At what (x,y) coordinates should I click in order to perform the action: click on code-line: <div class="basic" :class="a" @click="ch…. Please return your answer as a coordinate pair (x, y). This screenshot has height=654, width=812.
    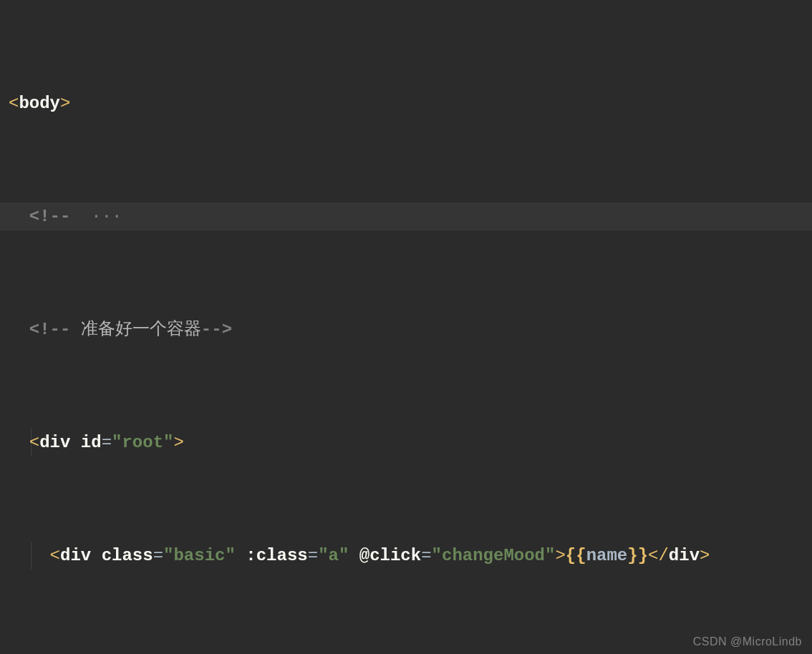
    Looking at the image, I should click on (406, 556).